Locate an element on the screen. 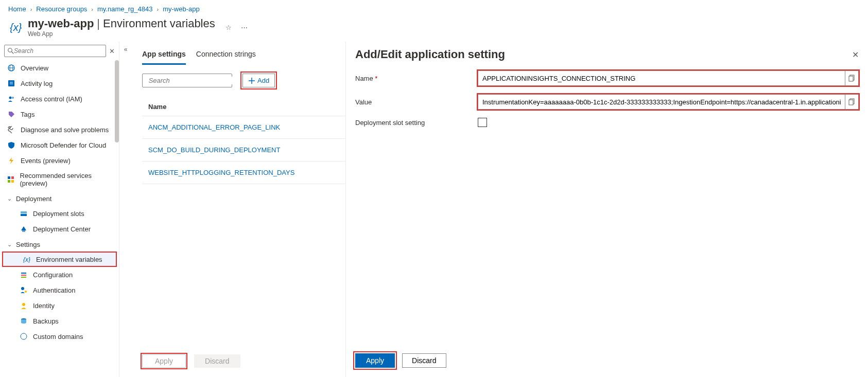 The image size is (868, 377). backup-icon is located at coordinates (24, 321).